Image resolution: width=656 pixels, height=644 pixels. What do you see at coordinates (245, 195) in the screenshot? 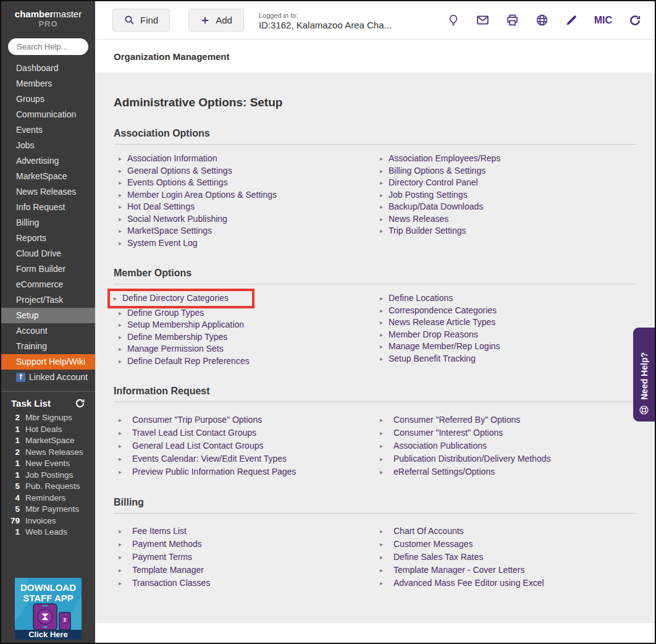
I see `setup-link-member-login-area-options-settings: ▸Member Login Area Options & Settings` at bounding box center [245, 195].